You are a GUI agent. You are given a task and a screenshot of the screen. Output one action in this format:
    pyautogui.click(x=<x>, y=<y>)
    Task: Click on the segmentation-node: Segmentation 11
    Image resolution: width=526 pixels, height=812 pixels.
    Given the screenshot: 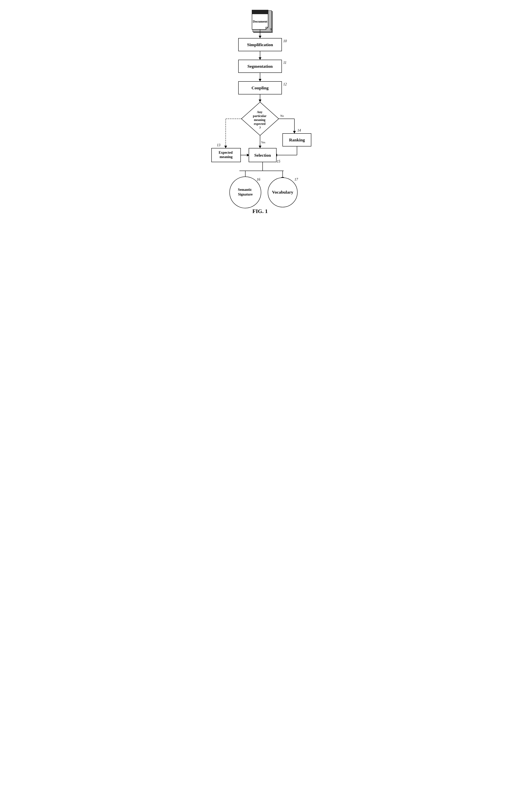 What is the action you would take?
    pyautogui.click(x=263, y=66)
    